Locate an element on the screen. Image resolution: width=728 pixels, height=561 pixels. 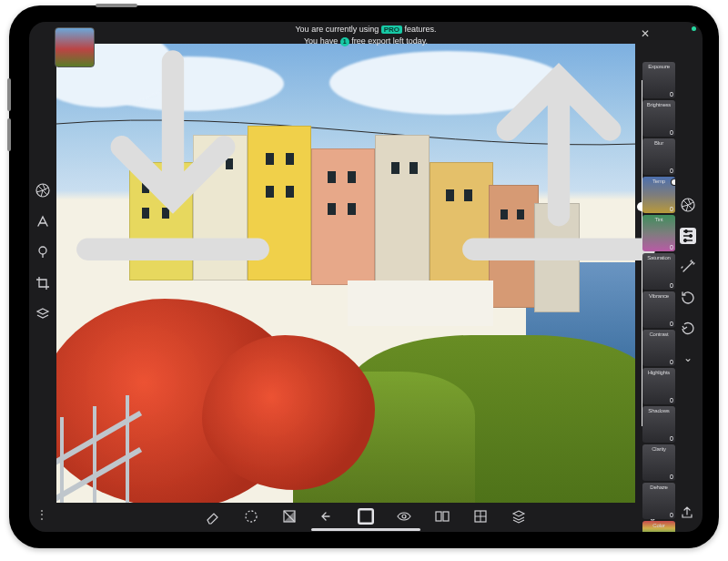
left-toolbar is located at coordinates (43, 252).